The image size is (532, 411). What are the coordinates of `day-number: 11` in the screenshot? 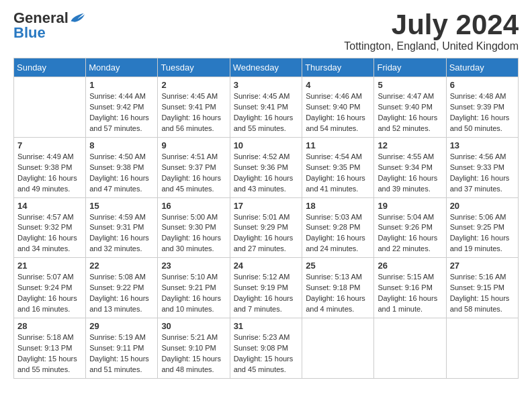 It's located at (338, 145).